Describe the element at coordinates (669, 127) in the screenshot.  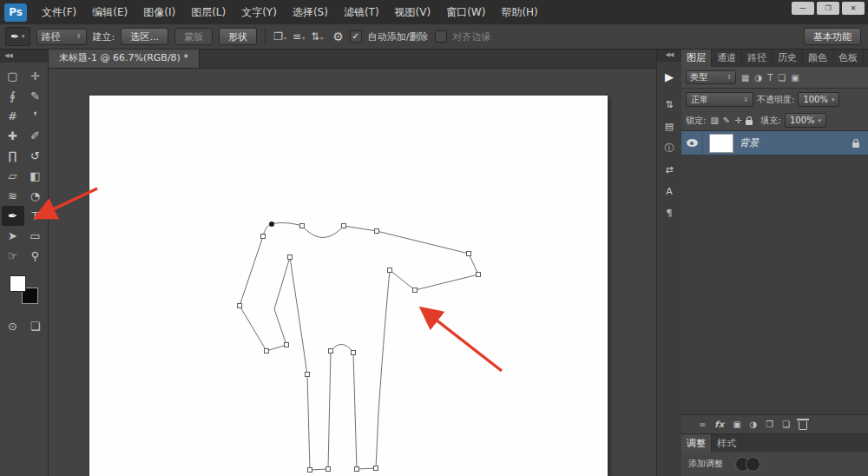
I see `histogram-panel-icon: ▤` at that location.